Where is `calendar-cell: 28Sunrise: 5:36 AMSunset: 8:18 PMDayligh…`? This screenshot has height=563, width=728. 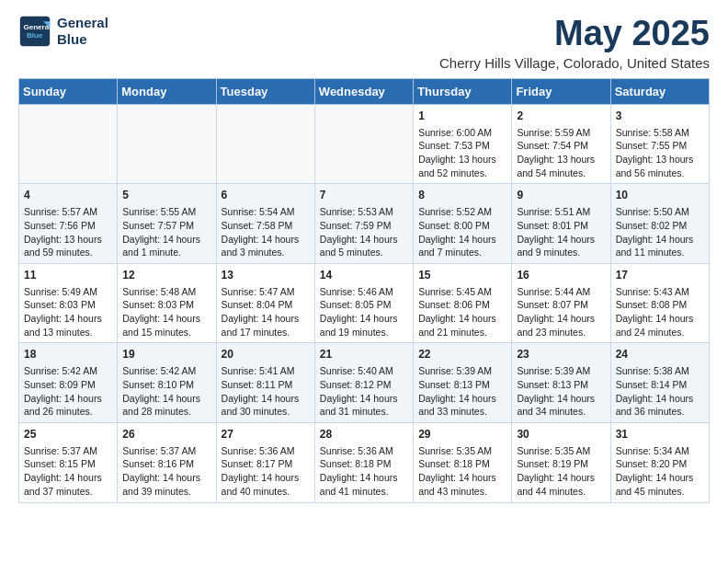 calendar-cell: 28Sunrise: 5:36 AMSunset: 8:18 PMDayligh… is located at coordinates (364, 462).